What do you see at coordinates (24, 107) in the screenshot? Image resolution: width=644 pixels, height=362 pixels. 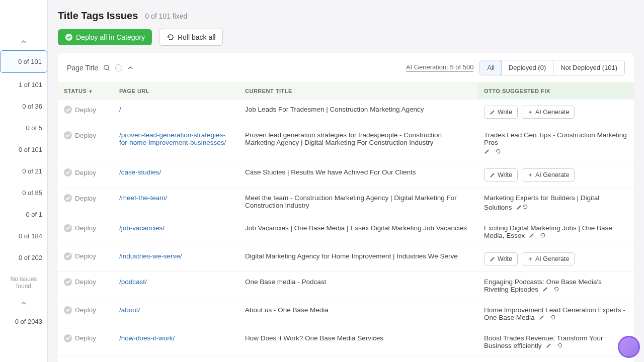 I see `sidebar-item-2: 0 of 36` at bounding box center [24, 107].